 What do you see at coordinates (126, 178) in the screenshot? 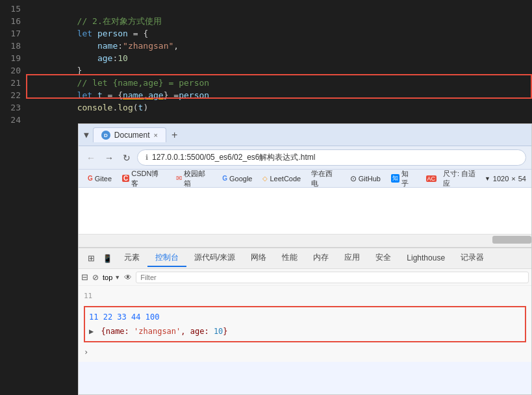
I see `csdn-icon: C` at bounding box center [126, 178].